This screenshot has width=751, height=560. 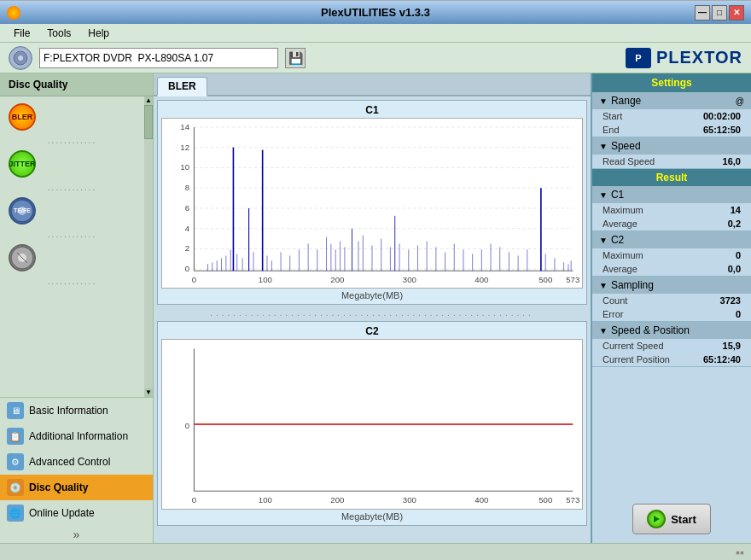 What do you see at coordinates (184, 168) in the screenshot?
I see `svg-text: 10` at bounding box center [184, 168].